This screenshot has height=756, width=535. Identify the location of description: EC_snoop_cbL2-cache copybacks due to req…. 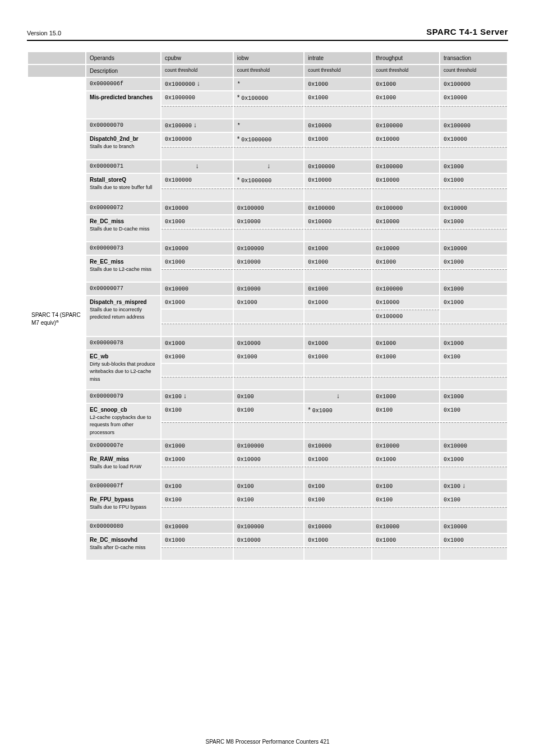
(123, 421).